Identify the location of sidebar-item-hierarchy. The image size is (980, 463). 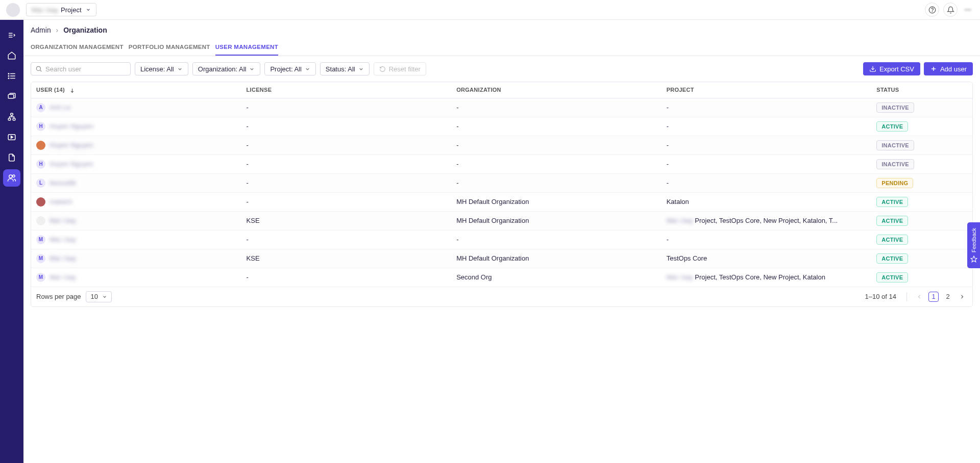
(12, 117).